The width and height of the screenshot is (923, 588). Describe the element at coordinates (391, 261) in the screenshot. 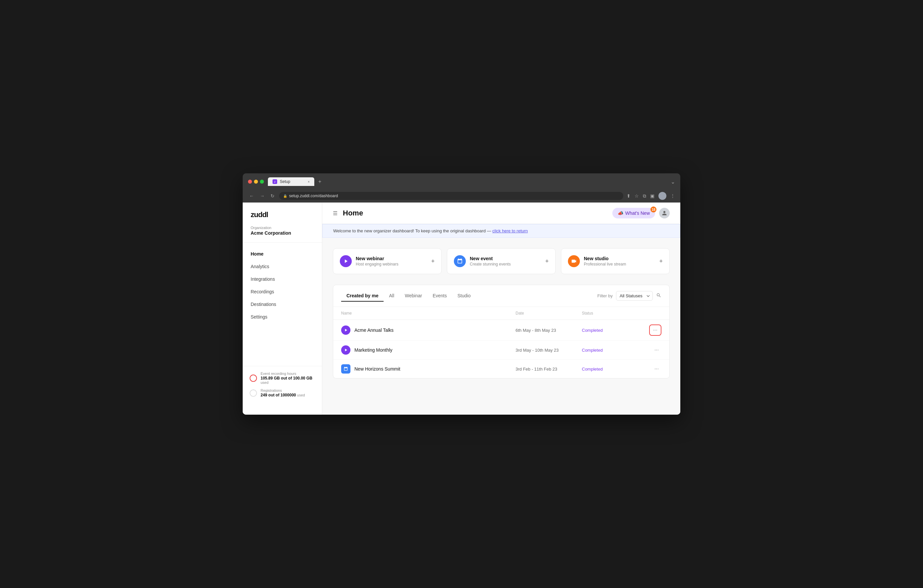

I see `webinar-text: New webinar Host engaging webinars` at that location.